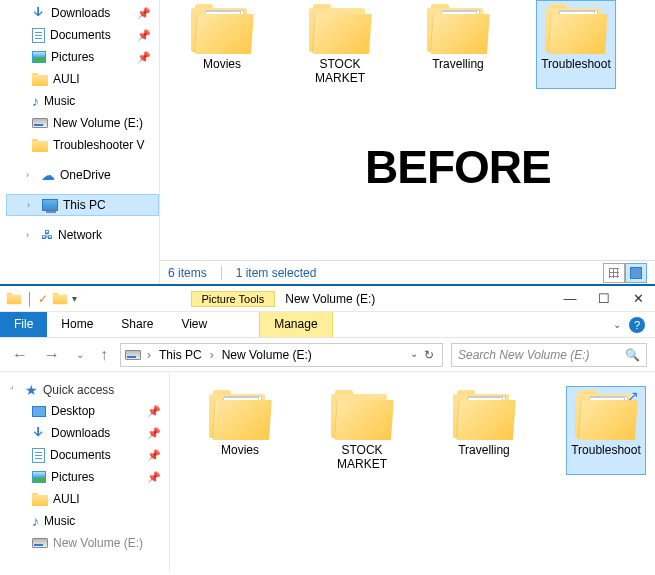 This screenshot has width=655, height=575. I want to click on music-icon: ♪, so click(36, 101).